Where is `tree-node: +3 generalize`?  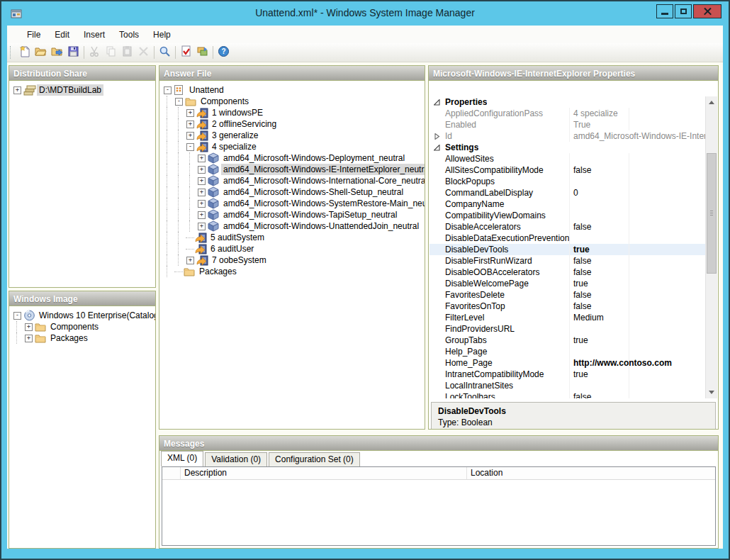
tree-node: +3 generalize is located at coordinates (292, 135).